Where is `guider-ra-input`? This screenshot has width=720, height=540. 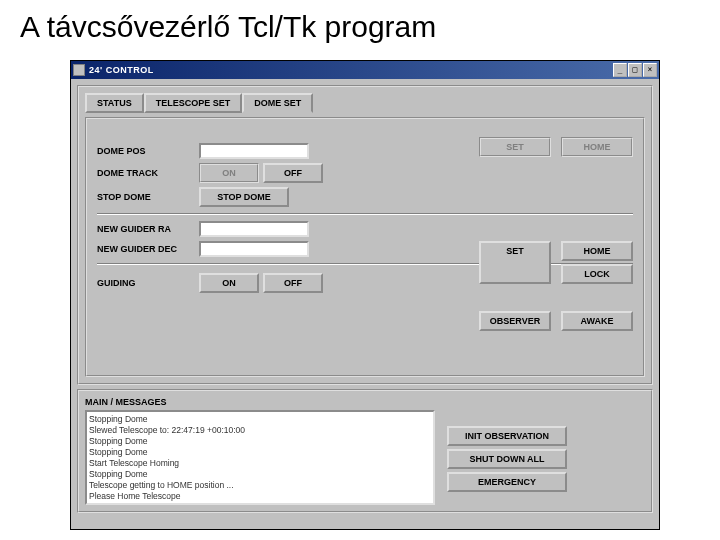
guider-ra-input is located at coordinates (254, 229).